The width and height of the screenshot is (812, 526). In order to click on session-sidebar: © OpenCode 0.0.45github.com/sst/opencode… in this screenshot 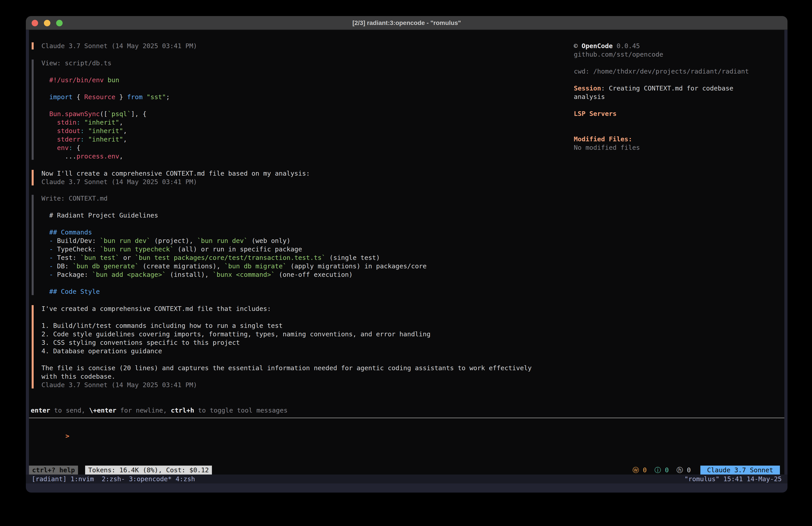, I will do `click(679, 97)`.